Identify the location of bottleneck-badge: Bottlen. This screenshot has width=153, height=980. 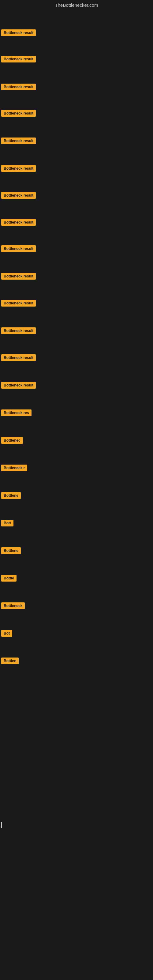
(10, 661).